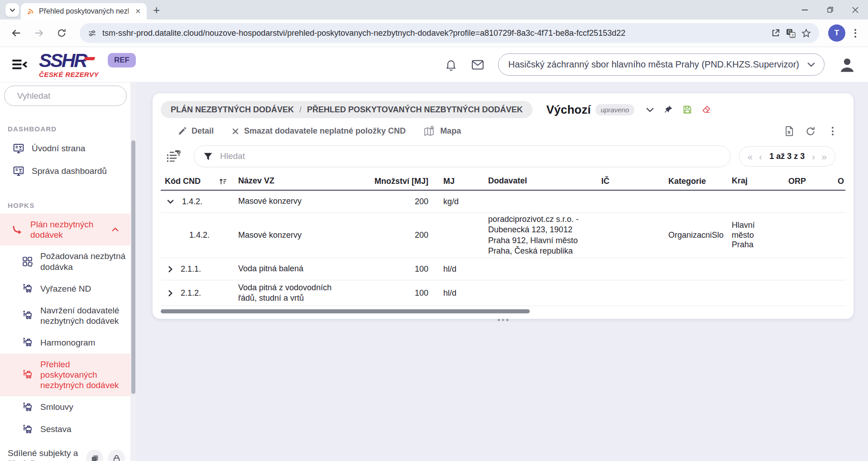 The height and width of the screenshot is (461, 868). What do you see at coordinates (661, 64) in the screenshot?
I see `context-subject-select: Hasičský záchranný sbor hlavního města P…` at bounding box center [661, 64].